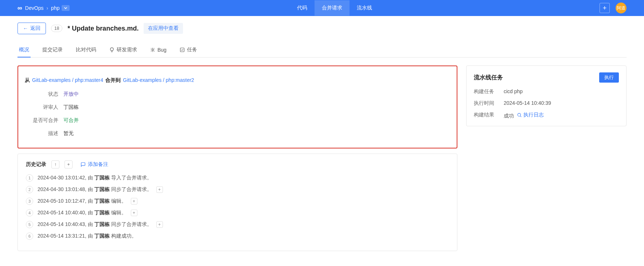  I want to click on build-task-row: 构建任务 cicd php, so click(546, 92).